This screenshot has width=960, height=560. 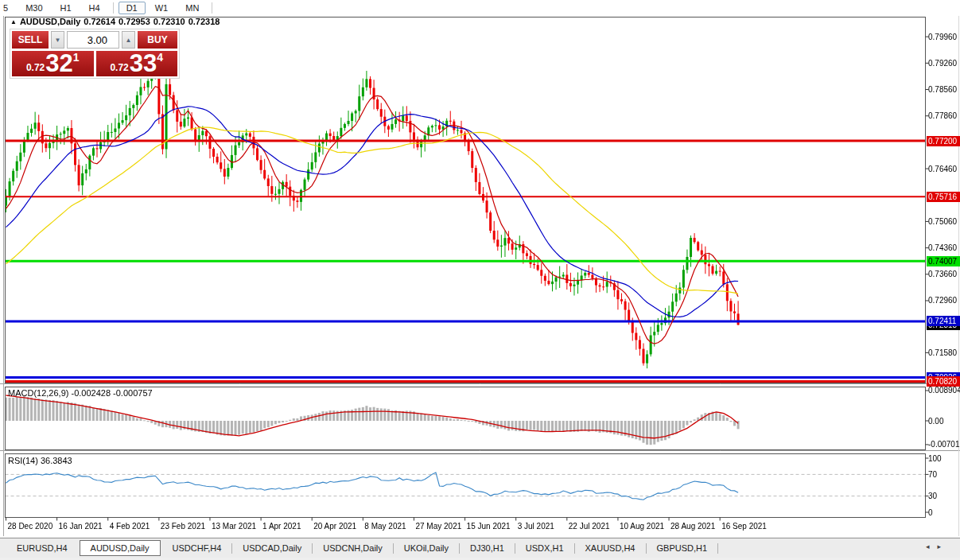 I want to click on ohlc-low: 0.72310, so click(x=169, y=21).